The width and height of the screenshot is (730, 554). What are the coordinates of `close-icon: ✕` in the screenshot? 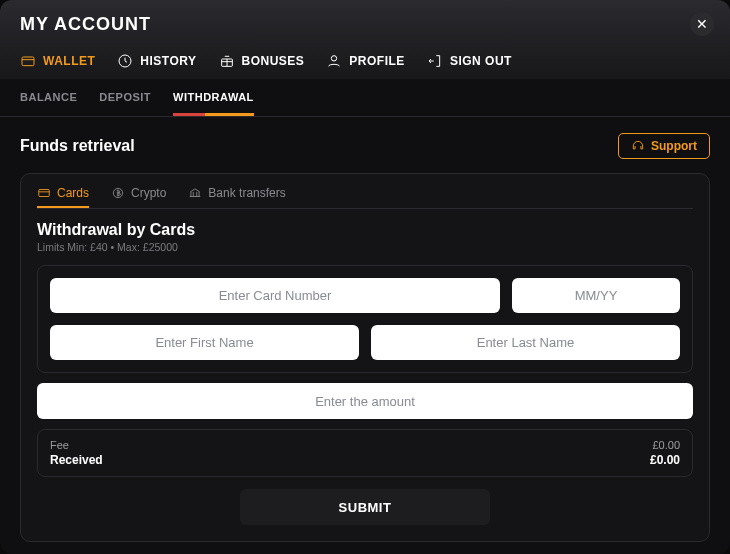 It's located at (702, 24).